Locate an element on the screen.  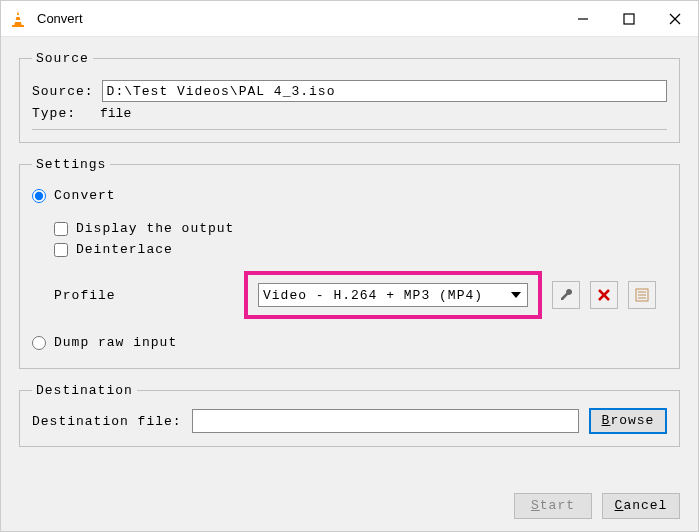
display-output-checkbox: Display the output is located at coordinates (360, 228).